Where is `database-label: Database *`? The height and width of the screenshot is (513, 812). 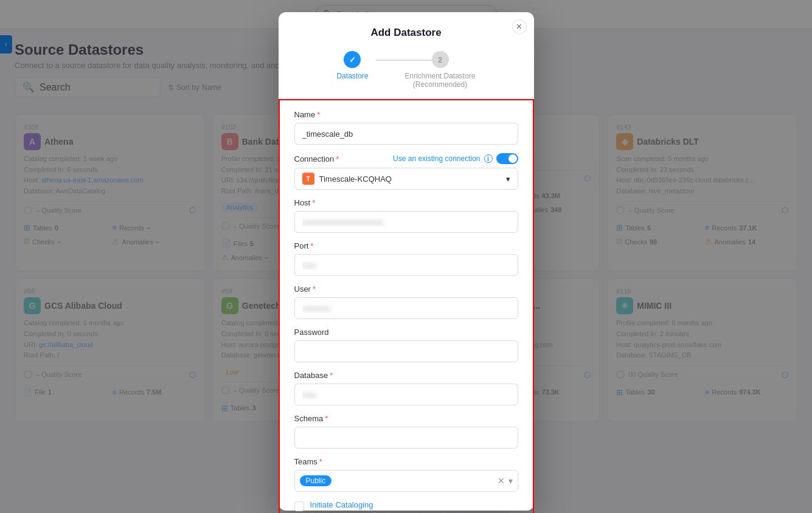
database-label: Database * is located at coordinates (406, 376).